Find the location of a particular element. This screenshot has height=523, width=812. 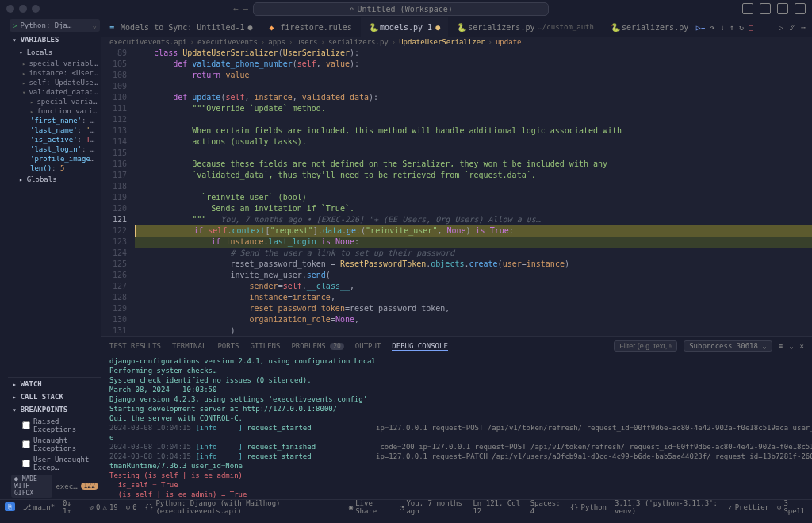

variable-item: 'profile_image_url': 'h… is located at coordinates (55, 159).